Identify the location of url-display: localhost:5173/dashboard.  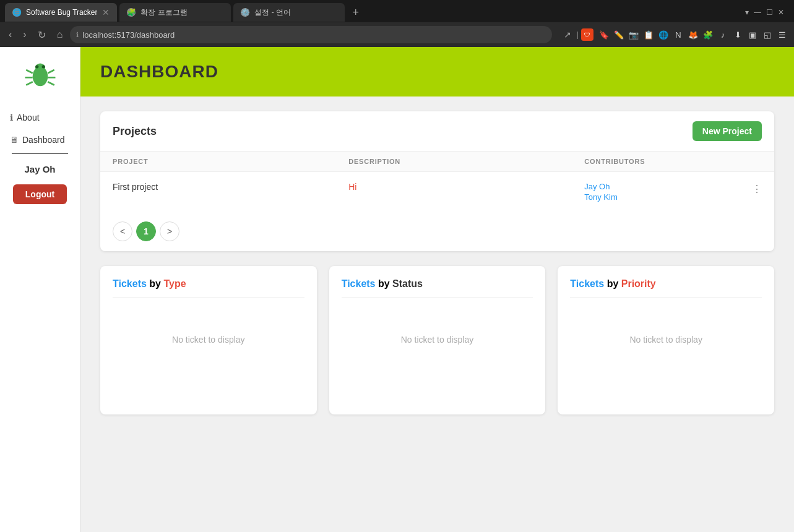
(314, 35).